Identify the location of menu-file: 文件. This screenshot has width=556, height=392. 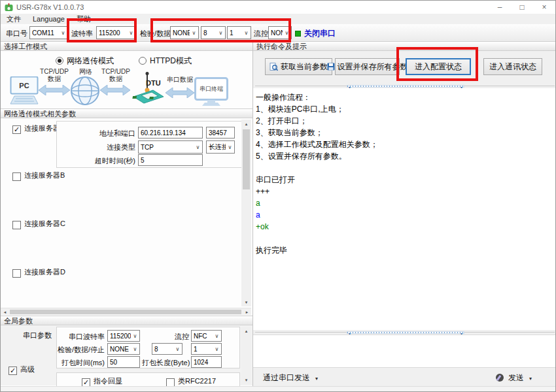
(14, 20).